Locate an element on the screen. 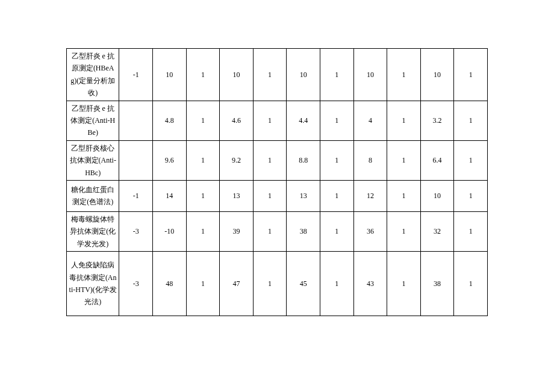 This screenshot has width=554, height=392. cell-name: 糖化血红蛋白测定(色谱法) is located at coordinates (93, 196).